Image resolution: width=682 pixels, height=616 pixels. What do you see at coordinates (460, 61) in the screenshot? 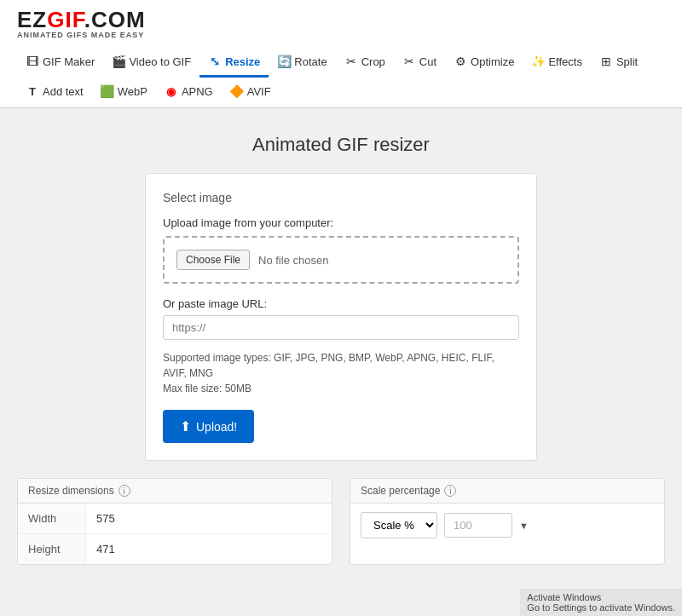
I see `optimize-icon: ⚙` at bounding box center [460, 61].